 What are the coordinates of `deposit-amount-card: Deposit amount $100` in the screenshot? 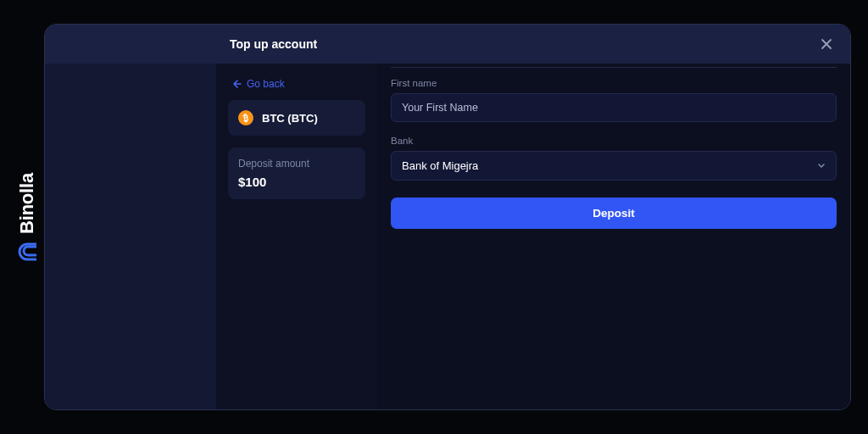 It's located at (297, 173).